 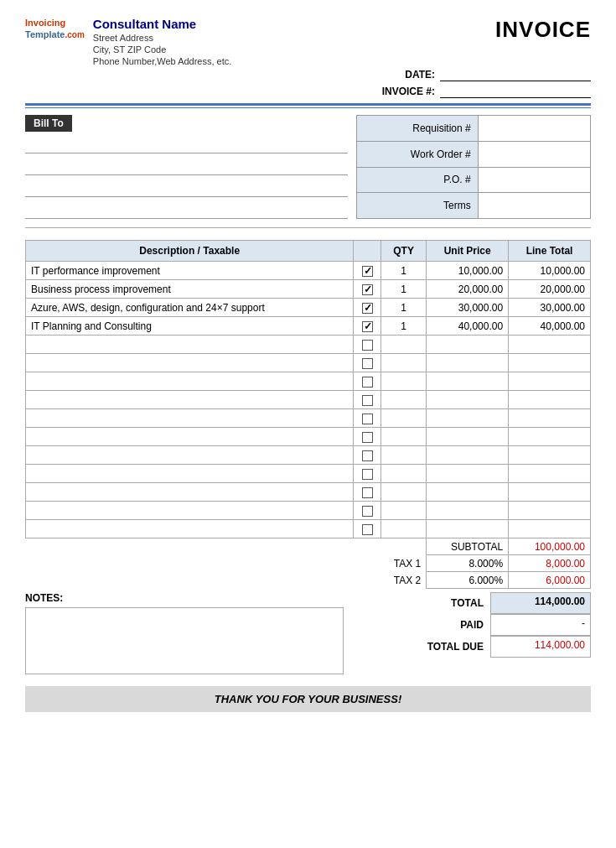 What do you see at coordinates (186, 179) in the screenshot?
I see `bill-to-lines` at bounding box center [186, 179].